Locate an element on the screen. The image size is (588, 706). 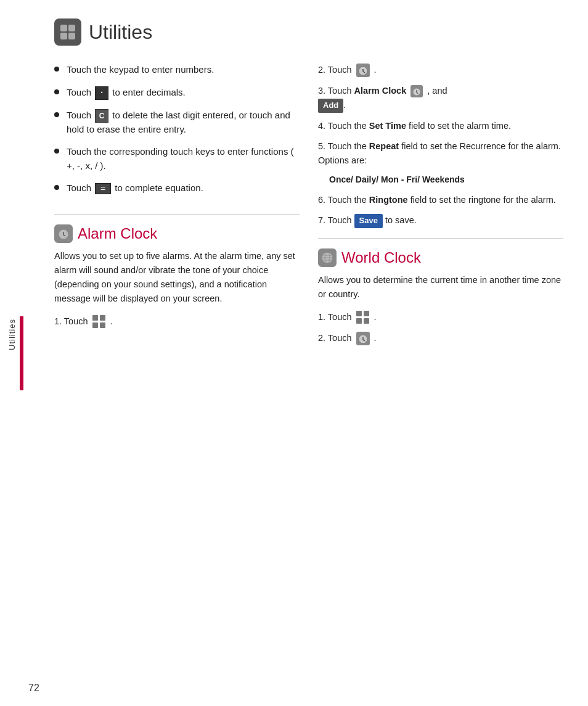
utilities-svg-icon is located at coordinates (68, 32).